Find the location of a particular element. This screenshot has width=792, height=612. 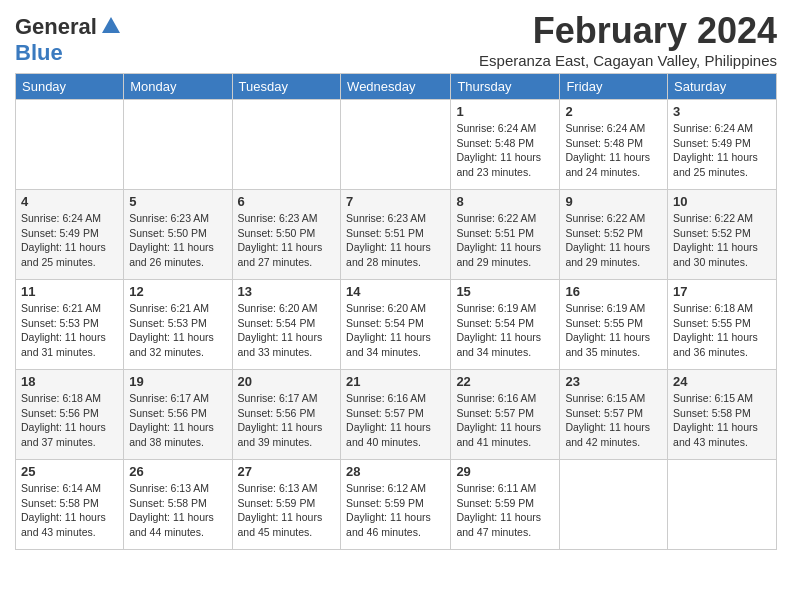

cell-date: 28 is located at coordinates (396, 472).